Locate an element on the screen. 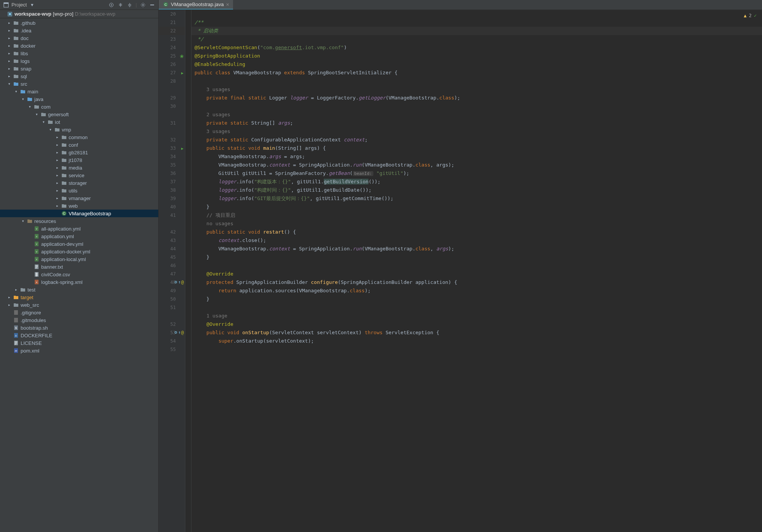 Image resolution: width=762 pixels, height=532 pixels. tree-item: ▸vmanager is located at coordinates (79, 198).